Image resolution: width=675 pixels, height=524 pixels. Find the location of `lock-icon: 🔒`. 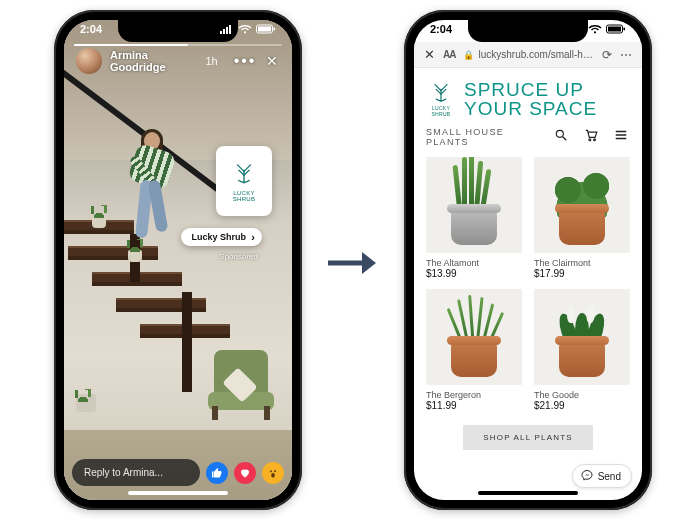

lock-icon: 🔒 is located at coordinates (468, 55).